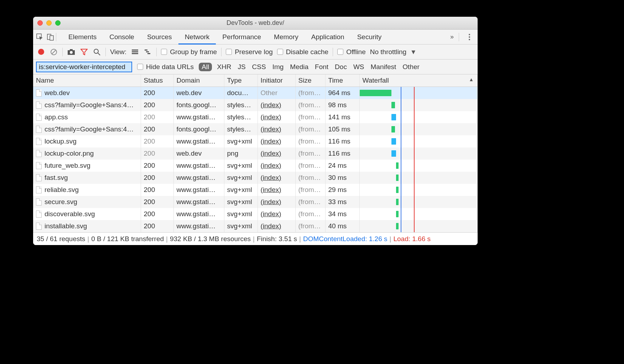  What do you see at coordinates (341, 67) in the screenshot?
I see `filter-type-doc: Doc` at bounding box center [341, 67].